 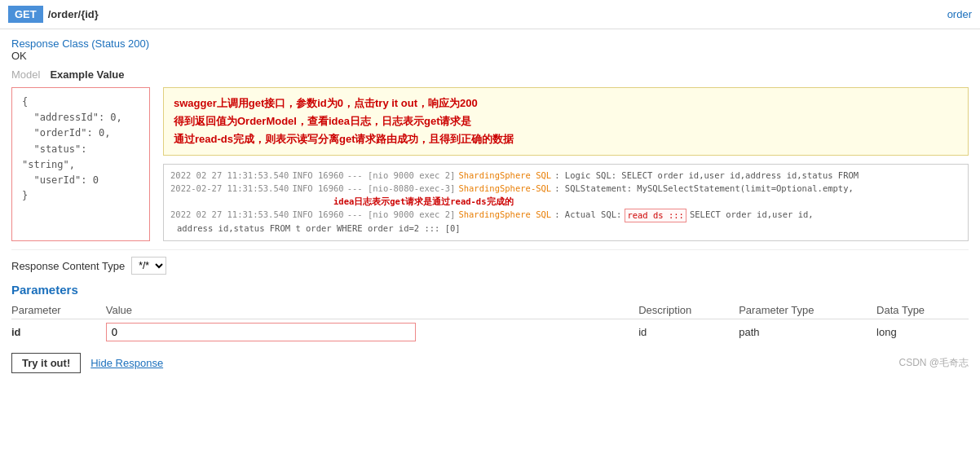 What do you see at coordinates (81, 157) in the screenshot?
I see `json-line-4: "status": "string",` at bounding box center [81, 157].